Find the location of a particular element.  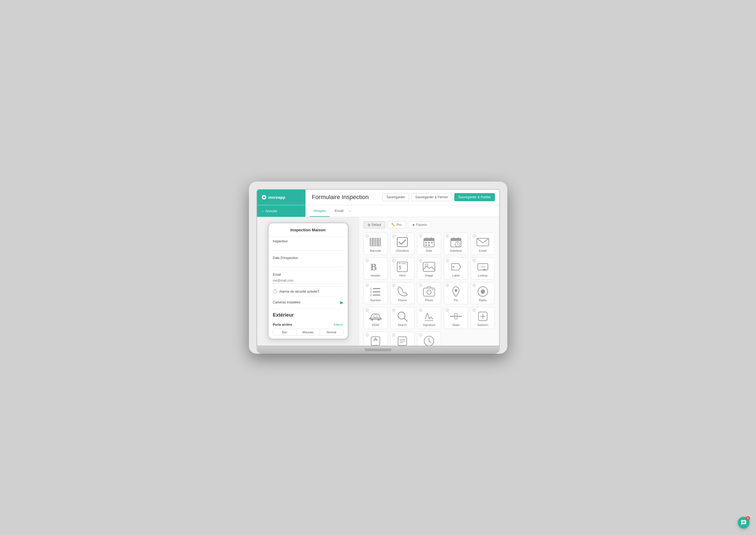

textarea-icon is located at coordinates (402, 340).